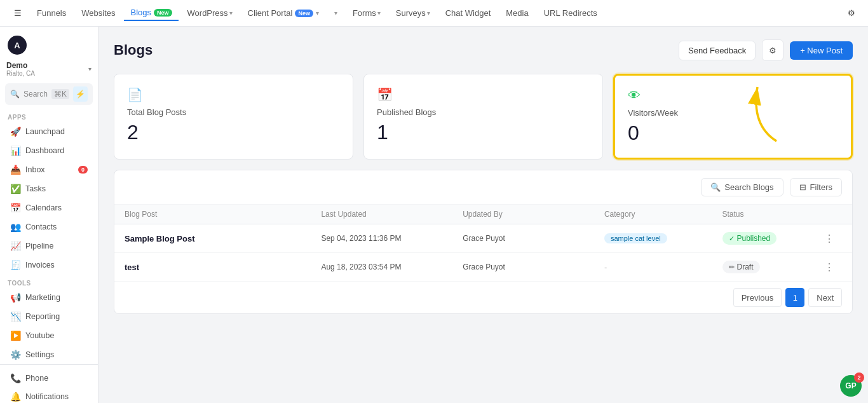  I want to click on stat-card-total-posts: 📄 Total Blog Posts 2, so click(234, 117).